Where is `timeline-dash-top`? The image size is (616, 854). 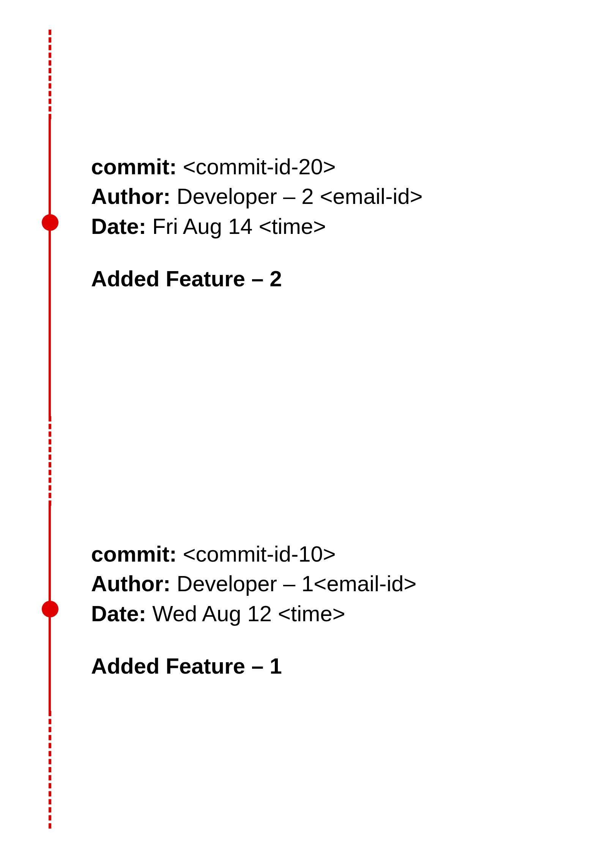 timeline-dash-top is located at coordinates (50, 74).